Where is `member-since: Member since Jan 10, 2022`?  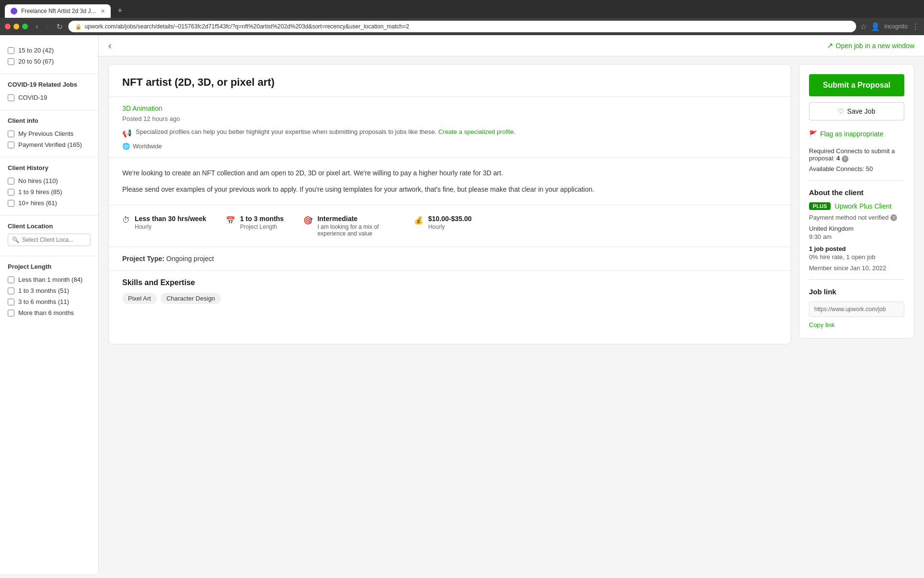
member-since: Member since Jan 10, 2022 is located at coordinates (857, 268).